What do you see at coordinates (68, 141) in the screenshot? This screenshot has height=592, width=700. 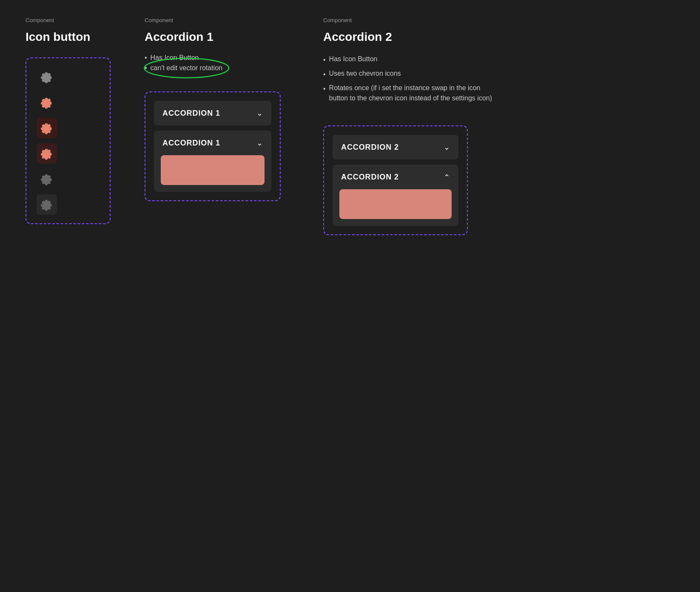 I see `icon-button-container` at bounding box center [68, 141].